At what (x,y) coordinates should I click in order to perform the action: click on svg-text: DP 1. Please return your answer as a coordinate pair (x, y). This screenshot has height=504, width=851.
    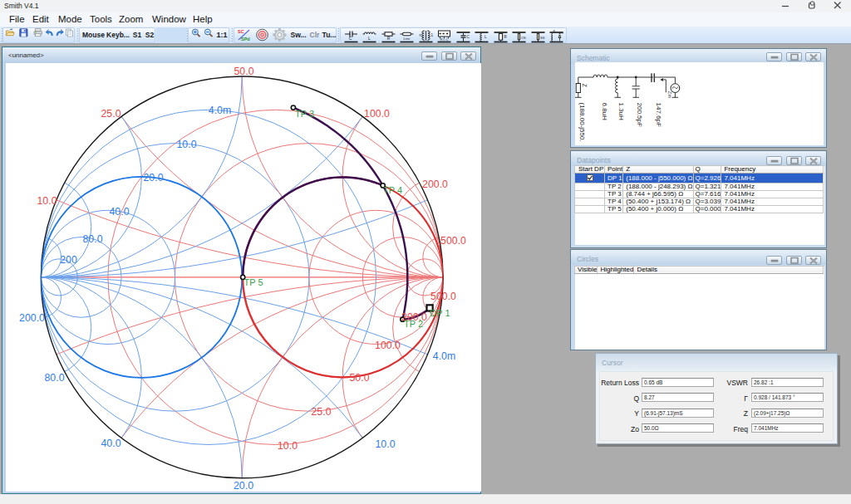
    Looking at the image, I should click on (440, 313).